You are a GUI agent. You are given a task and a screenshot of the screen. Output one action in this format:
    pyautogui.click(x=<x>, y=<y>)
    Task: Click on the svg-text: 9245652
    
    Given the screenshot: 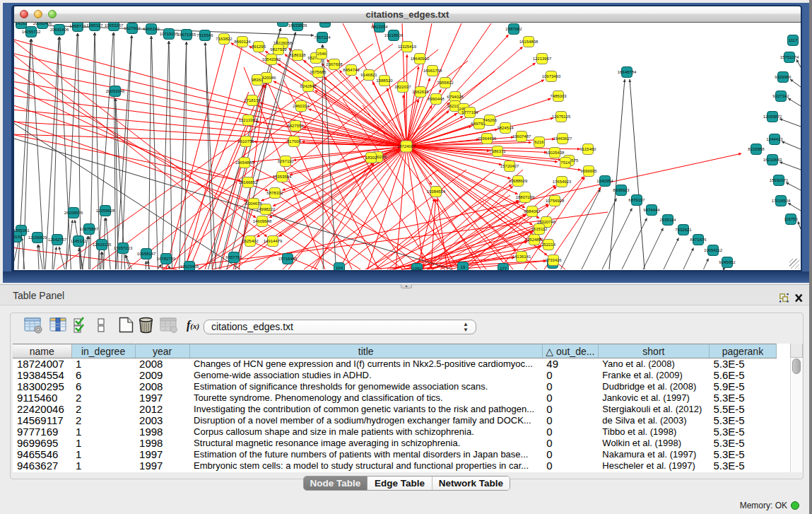 What is the action you would take?
    pyautogui.click(x=727, y=262)
    